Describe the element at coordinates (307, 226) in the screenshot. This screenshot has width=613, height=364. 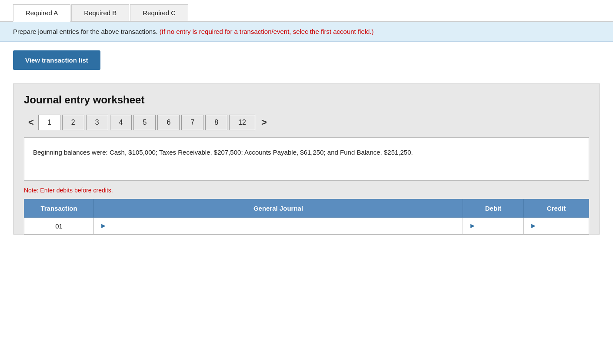
I see `table-row: 01 ► ► ►` at that location.